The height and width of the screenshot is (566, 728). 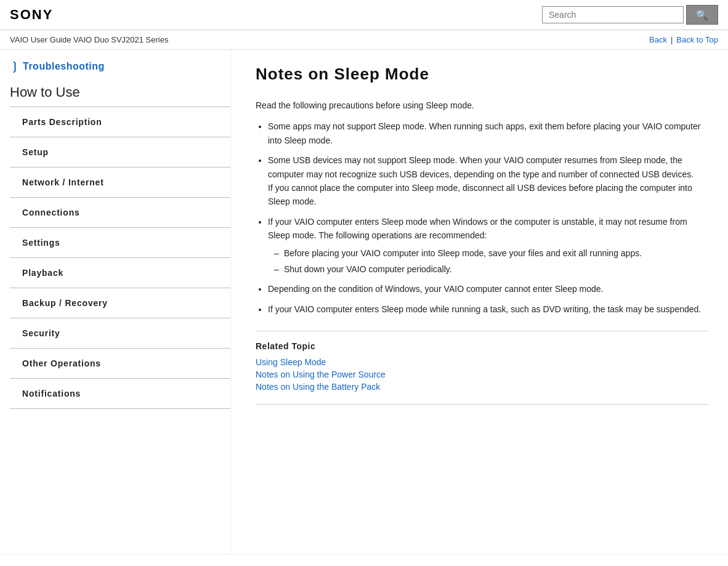 What do you see at coordinates (120, 394) in the screenshot?
I see `sidebar-item-notifications: Notifications` at bounding box center [120, 394].